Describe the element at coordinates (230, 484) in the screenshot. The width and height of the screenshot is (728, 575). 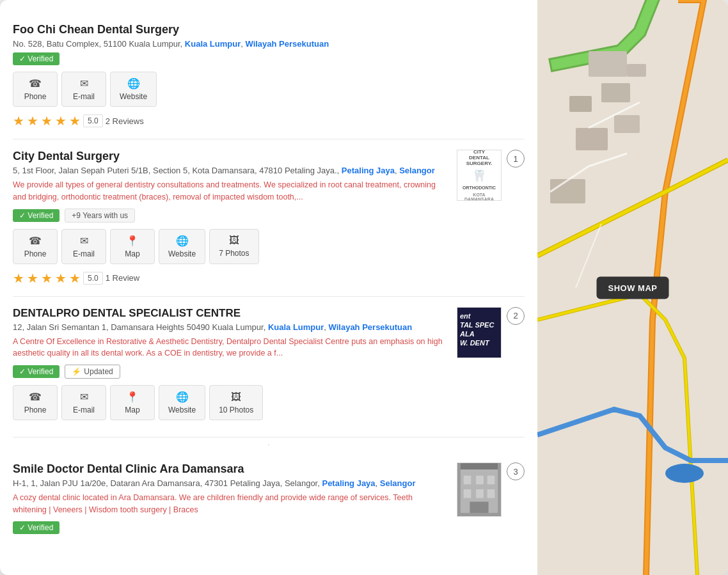
I see `listing-address: H-1, 1, Jalan PJU 1a/20e, Dataran Ara Da…` at that location.